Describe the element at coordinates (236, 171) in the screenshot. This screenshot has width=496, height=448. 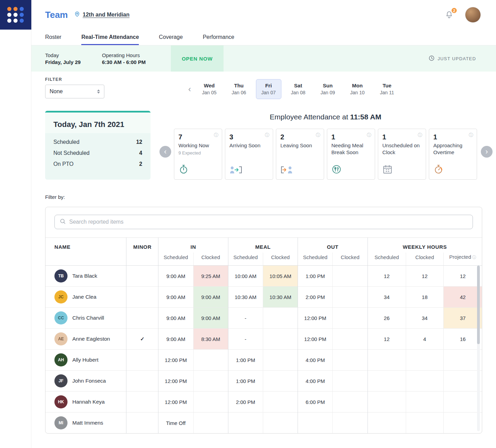
I see `person-arriving-icon` at that location.